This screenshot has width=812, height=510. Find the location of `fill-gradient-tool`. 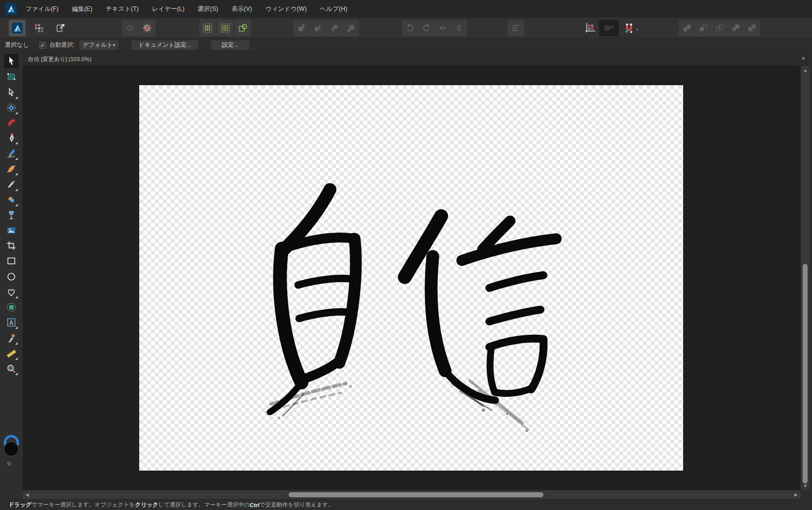

fill-gradient-tool is located at coordinates (11, 215).